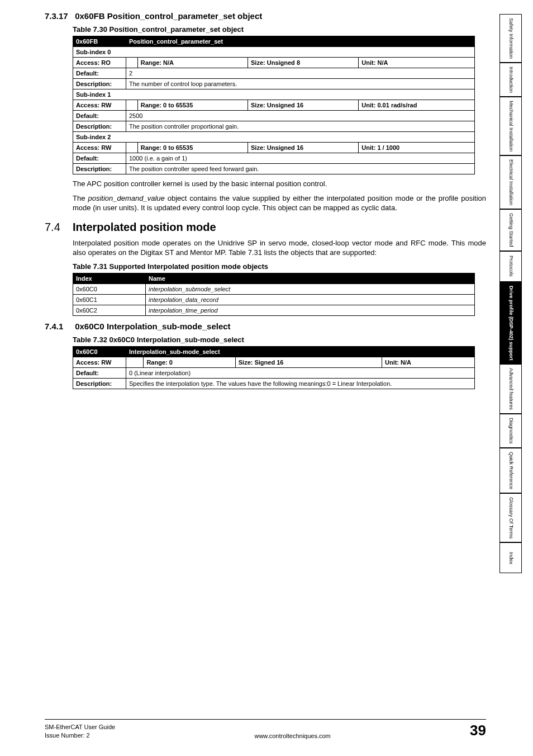  What do you see at coordinates (511, 182) in the screenshot?
I see `tab-electrical-installation: Electrical Installation` at bounding box center [511, 182].